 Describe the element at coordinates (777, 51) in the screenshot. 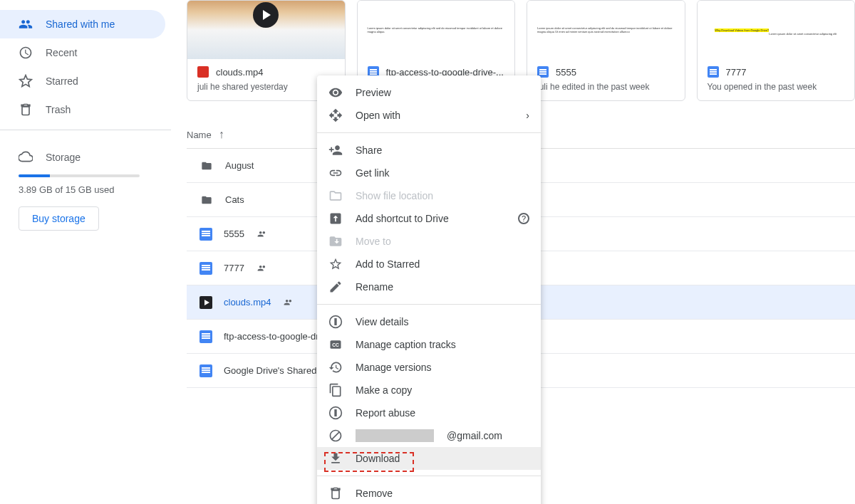

I see `card-7777: Why Download Videos from Google Drive?Lo…` at that location.